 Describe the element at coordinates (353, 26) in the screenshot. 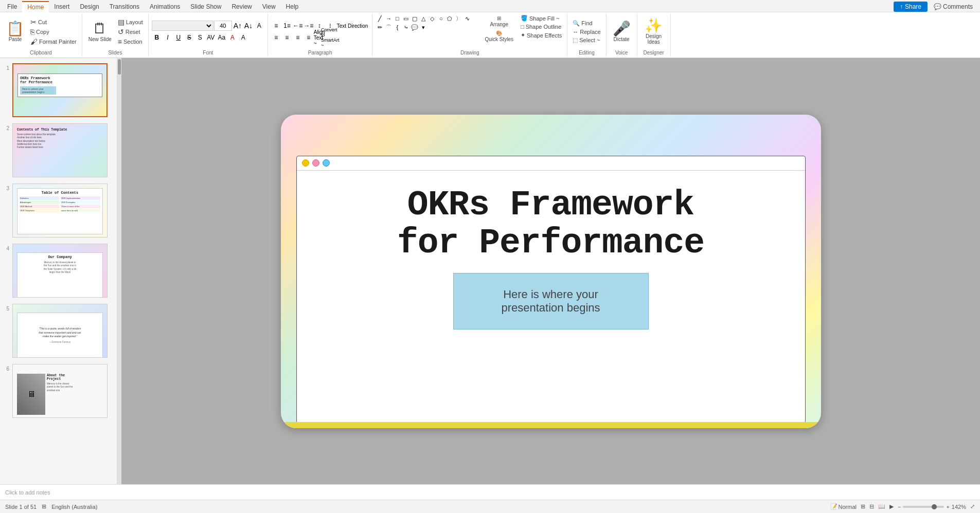

I see `text-direction-button: Text Direction` at that location.